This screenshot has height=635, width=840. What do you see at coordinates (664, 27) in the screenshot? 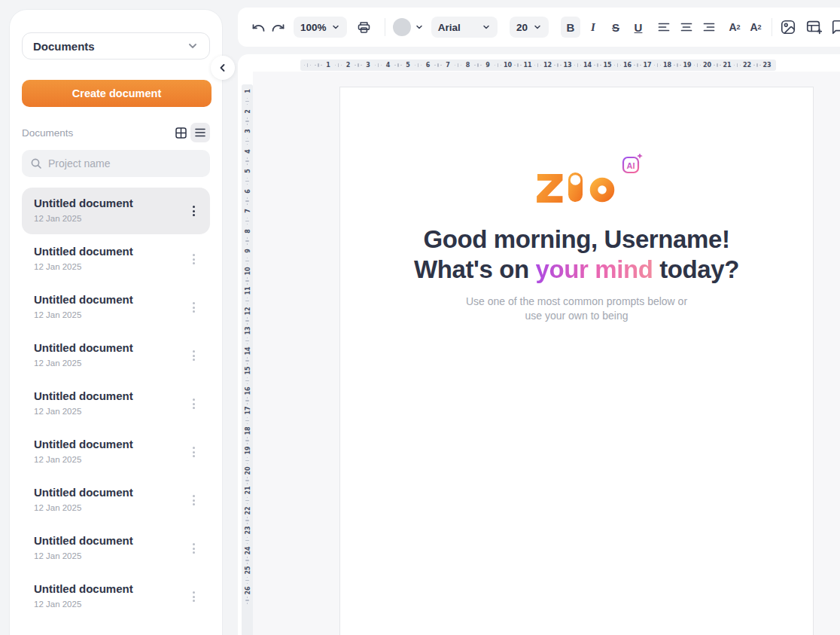
I see `align-left-button` at bounding box center [664, 27].